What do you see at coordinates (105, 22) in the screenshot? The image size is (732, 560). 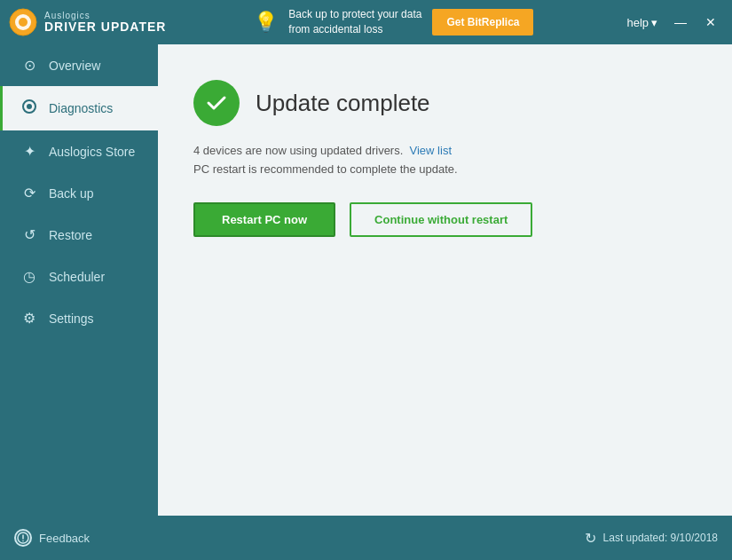 I see `app-title-block: Auslogics DRIVER UPDATER` at bounding box center [105, 22].